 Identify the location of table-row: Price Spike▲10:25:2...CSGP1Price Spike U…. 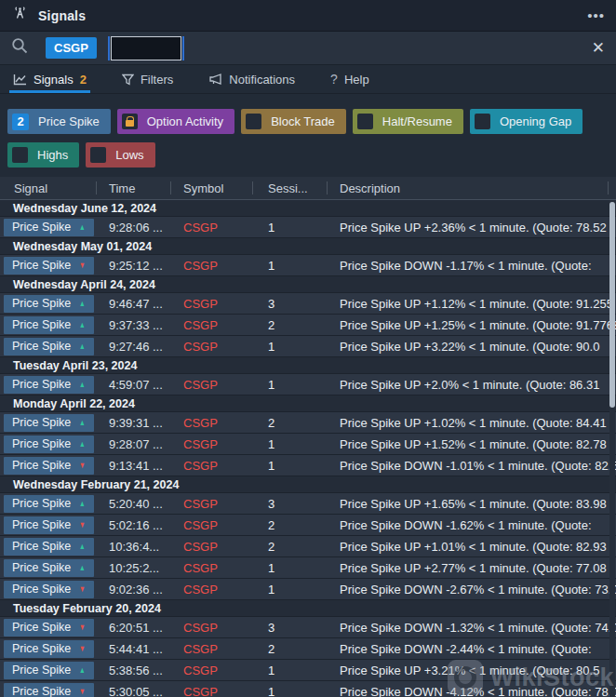
(308, 568).